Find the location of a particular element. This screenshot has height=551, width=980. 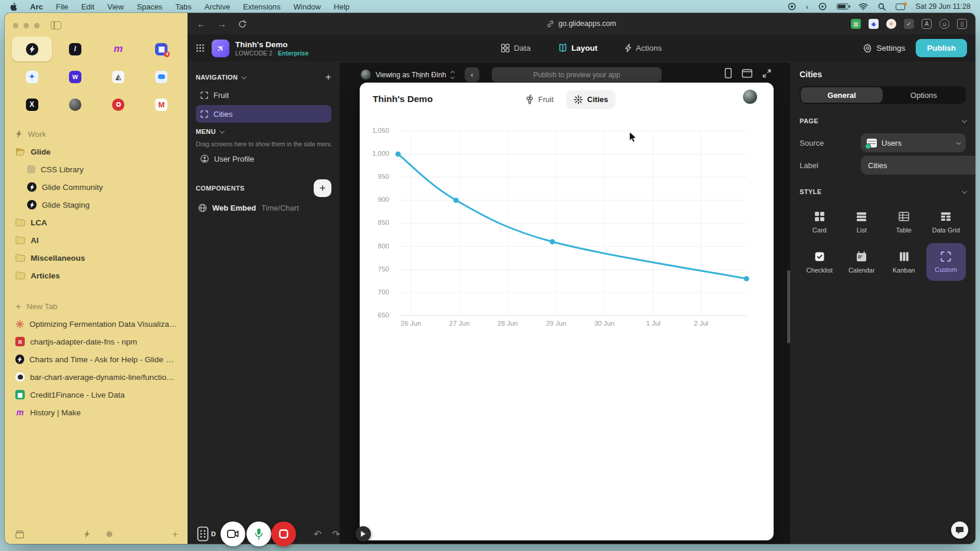

menu-window: Window is located at coordinates (307, 7).